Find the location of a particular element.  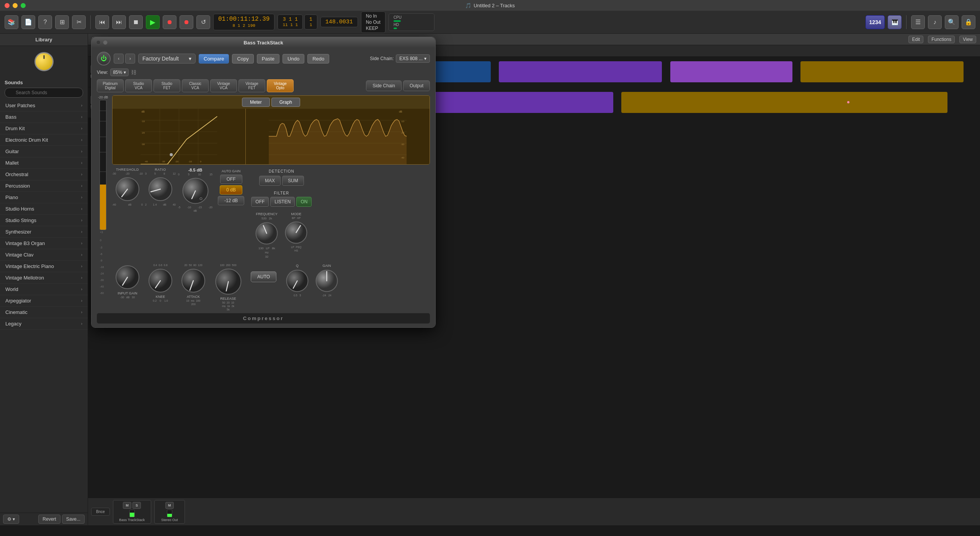

library-item-drum-kit: Drum Kit› is located at coordinates (44, 129).